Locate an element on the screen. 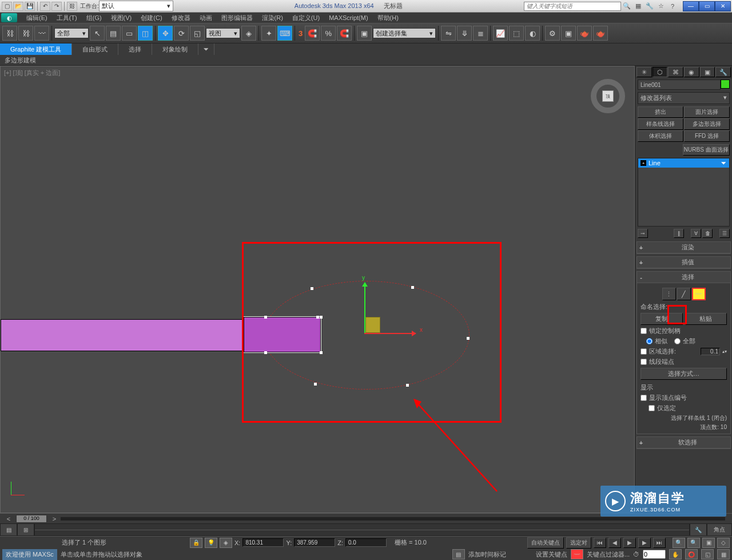  spline-sub-icon: 〰 is located at coordinates (699, 294).